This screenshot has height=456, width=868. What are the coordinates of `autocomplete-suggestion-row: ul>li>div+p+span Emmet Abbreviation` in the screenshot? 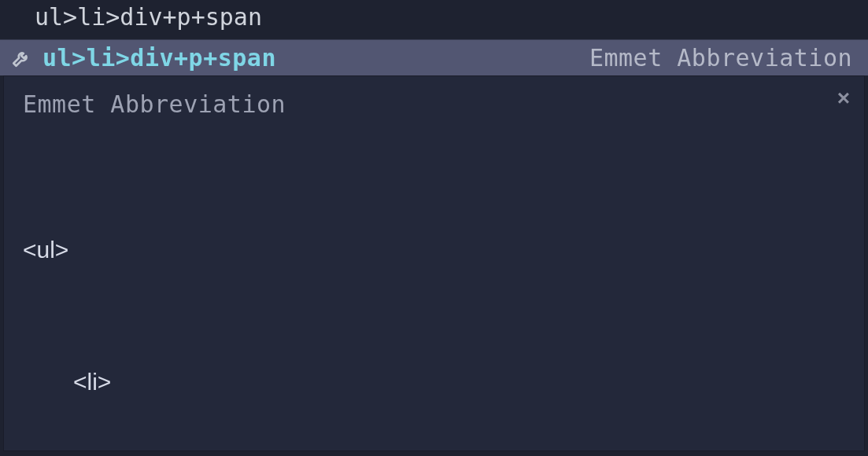 It's located at (434, 57).